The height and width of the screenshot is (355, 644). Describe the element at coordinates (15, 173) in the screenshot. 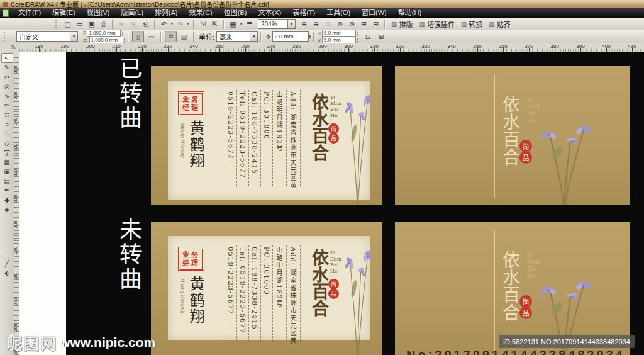

I see `v-ruler-label: 320` at that location.